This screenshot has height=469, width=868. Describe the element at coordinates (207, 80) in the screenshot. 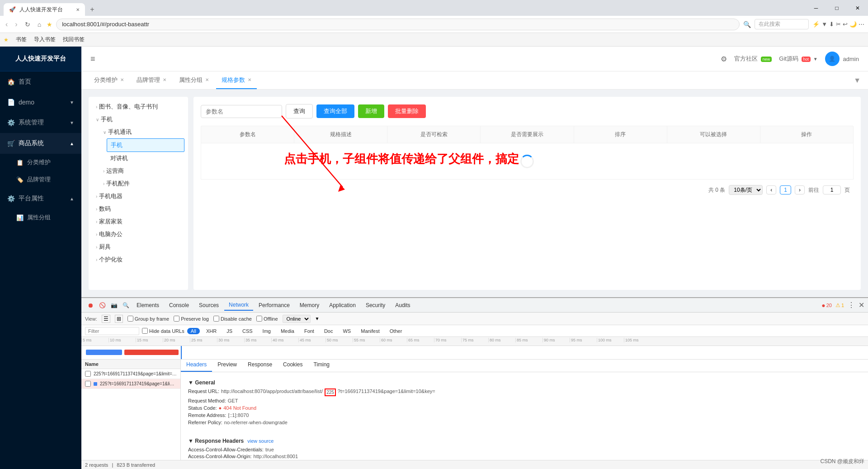

I see `tab-attrgroup-close: ✕` at that location.